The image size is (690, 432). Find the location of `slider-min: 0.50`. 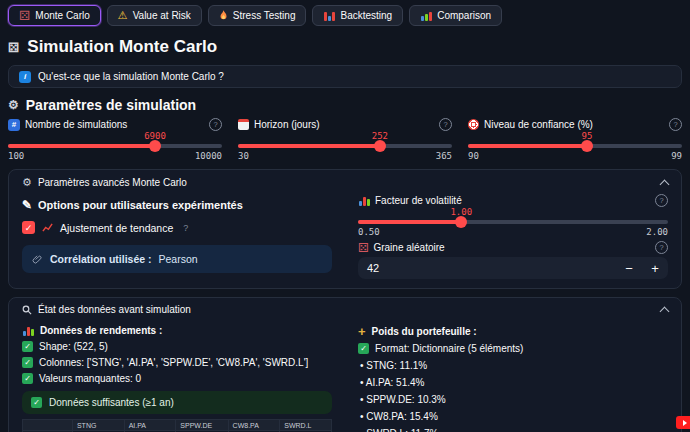

slider-min: 0.50 is located at coordinates (369, 232).